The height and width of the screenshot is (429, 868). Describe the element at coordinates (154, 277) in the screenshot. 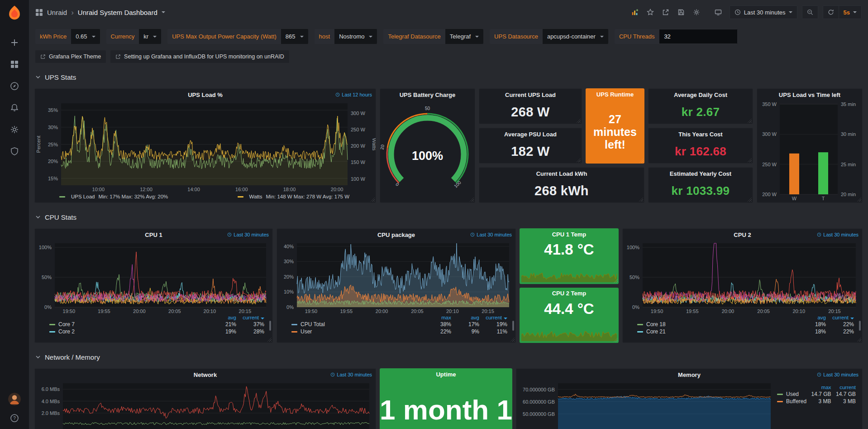

I see `cpu1-chart: 0%50%100%19:5019:5520:0020:0520:1020:15` at that location.